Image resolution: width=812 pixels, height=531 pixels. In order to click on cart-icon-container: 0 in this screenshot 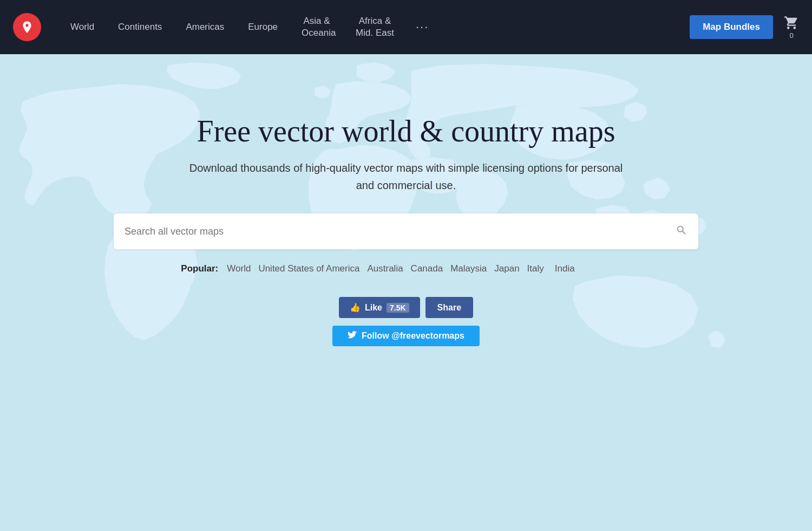, I will do `click(791, 27)`.